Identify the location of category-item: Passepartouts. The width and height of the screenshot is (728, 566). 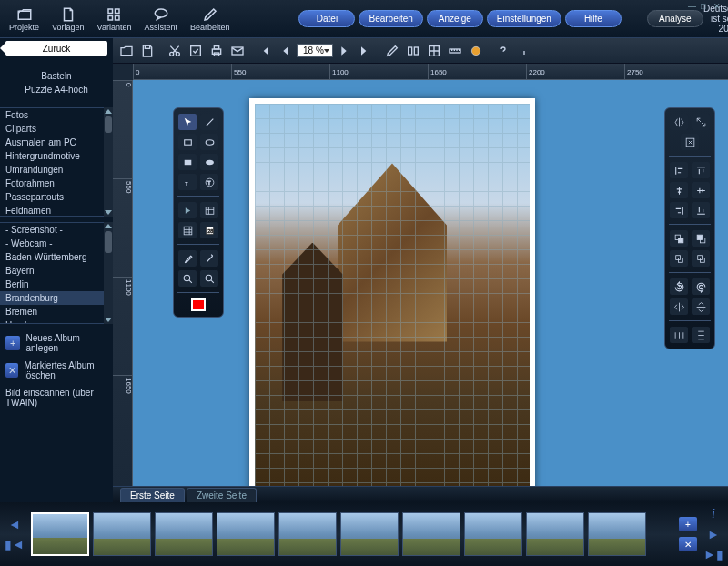
(52, 197).